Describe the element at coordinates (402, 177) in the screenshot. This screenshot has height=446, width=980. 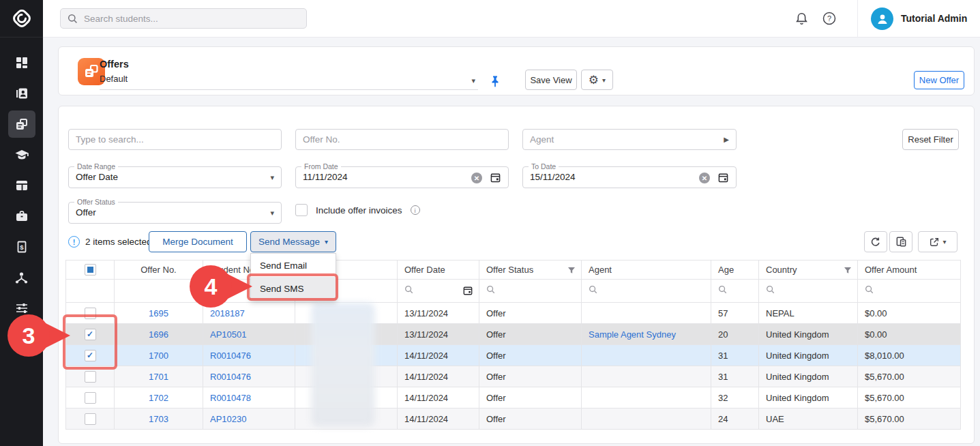
I see `from-date-field: From Date 11/11/2024 ✕` at that location.